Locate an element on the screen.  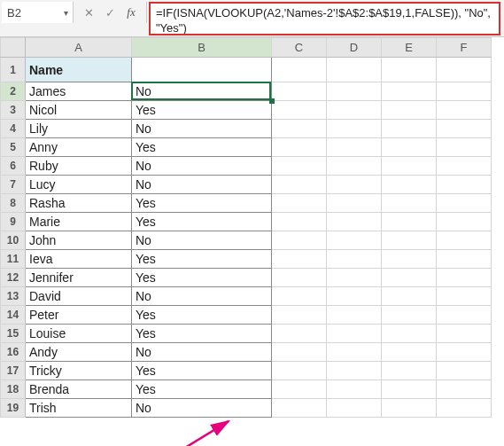
cell-e12 is located at coordinates (409, 278).